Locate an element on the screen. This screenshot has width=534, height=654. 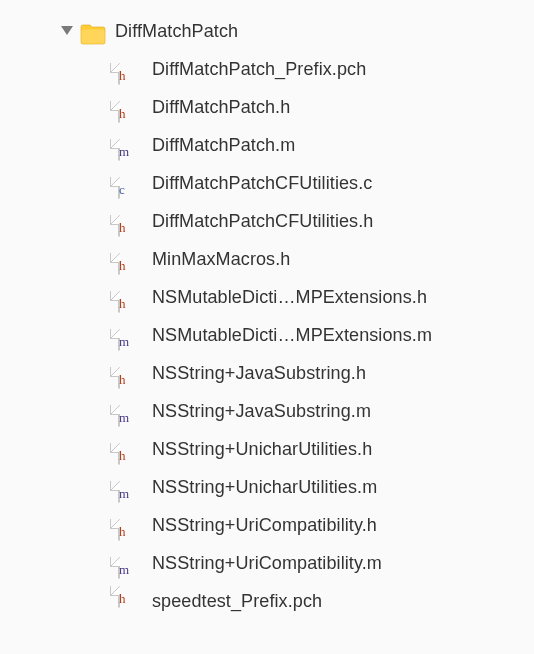
file-row: m NSString+UriCompatibility.m is located at coordinates (267, 563).